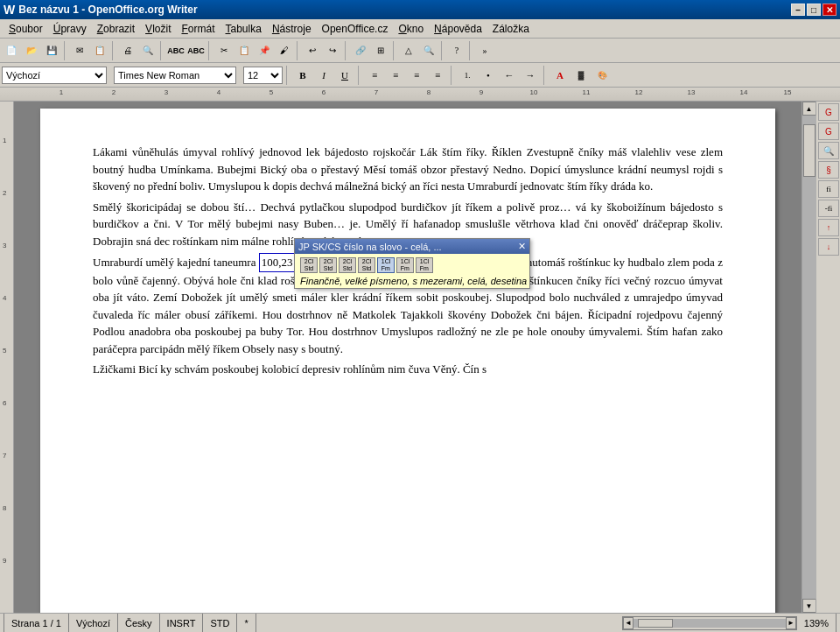 Image resolution: width=840 pixels, height=632 pixels. I want to click on ruler-mark-1: 1, so click(61, 93).